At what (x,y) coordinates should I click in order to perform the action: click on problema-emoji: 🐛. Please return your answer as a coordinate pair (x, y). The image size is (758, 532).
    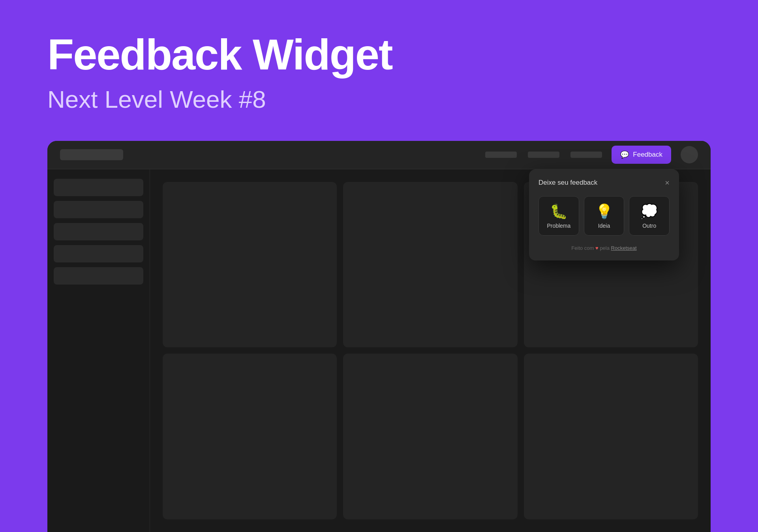
    Looking at the image, I should click on (559, 212).